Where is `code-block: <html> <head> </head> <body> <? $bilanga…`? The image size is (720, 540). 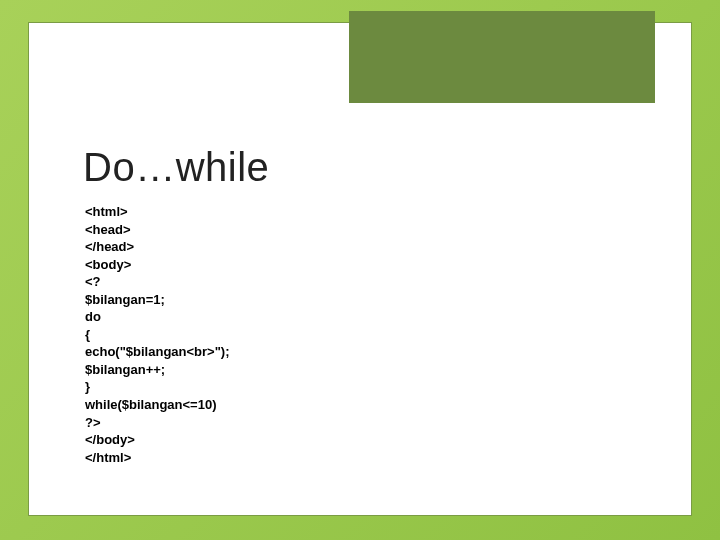 code-block: <html> <head> </head> <body> <? $bilanga… is located at coordinates (158, 334).